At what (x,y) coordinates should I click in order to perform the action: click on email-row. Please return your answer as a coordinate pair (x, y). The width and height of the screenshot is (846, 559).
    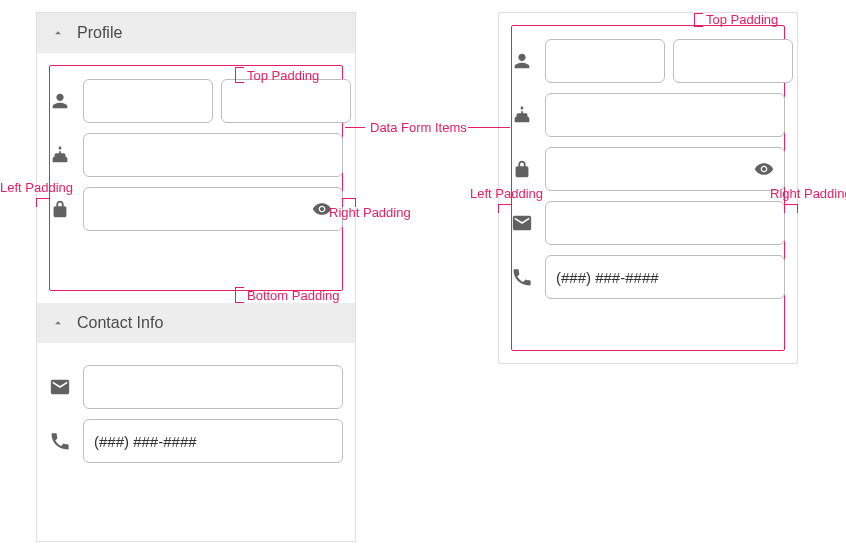
    Looking at the image, I should click on (196, 387).